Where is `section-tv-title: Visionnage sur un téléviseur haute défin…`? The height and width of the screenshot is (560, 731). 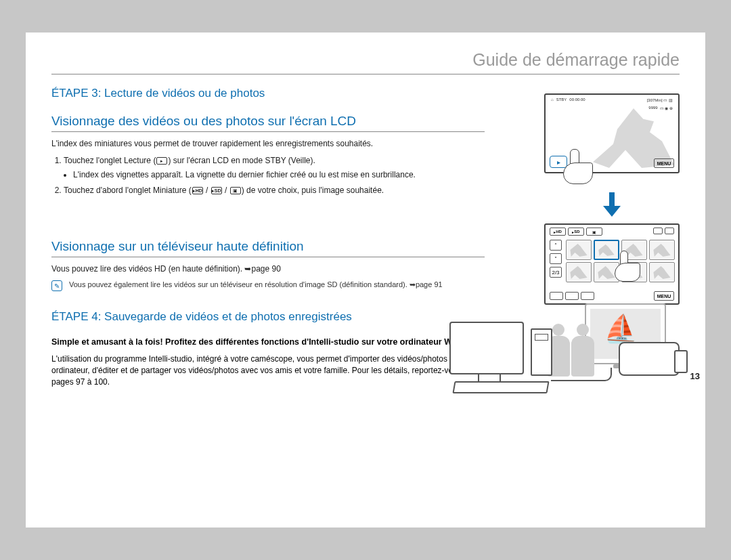
section-tv-title: Visionnage sur un téléviseur haute défin… is located at coordinates (268, 248).